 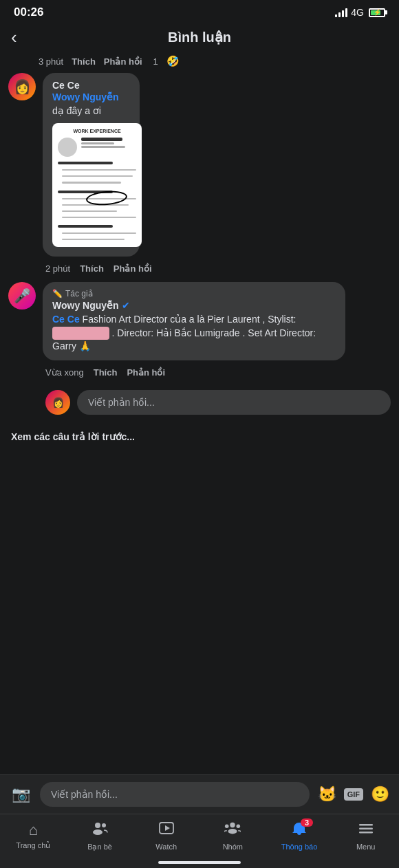 What do you see at coordinates (77, 111) in the screenshot?
I see `text-cece-body: dạ đây a ơi` at bounding box center [77, 111].